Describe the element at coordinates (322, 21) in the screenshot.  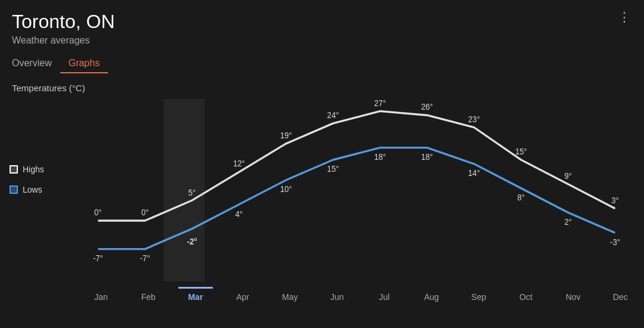
I see `city-title: Toronto, ON` at that location.